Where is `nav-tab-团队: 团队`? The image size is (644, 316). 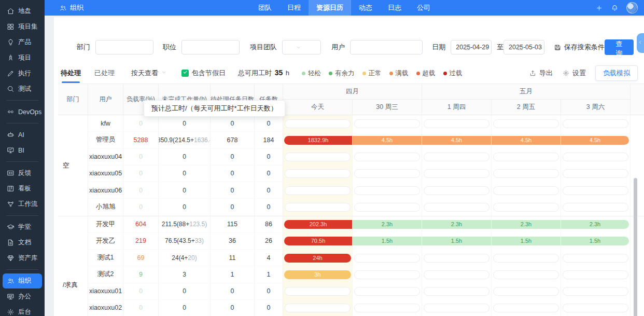 nav-tab-团队: 团队 is located at coordinates (265, 8).